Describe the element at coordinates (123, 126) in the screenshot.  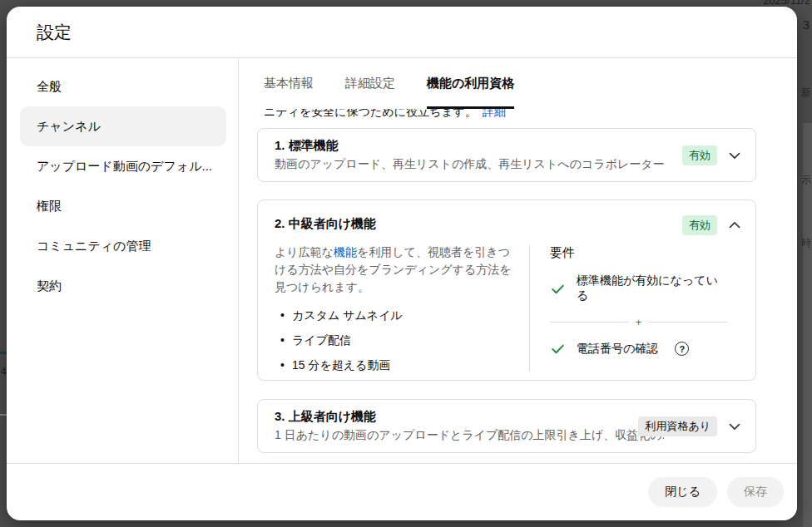
I see `sidebar-item-channel: チャンネル` at that location.